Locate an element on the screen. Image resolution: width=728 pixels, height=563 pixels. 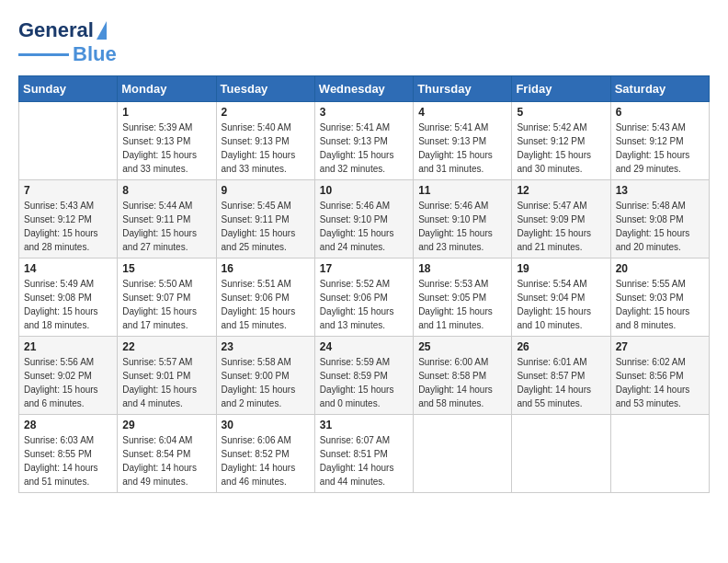
day-number: 29 is located at coordinates (166, 425).